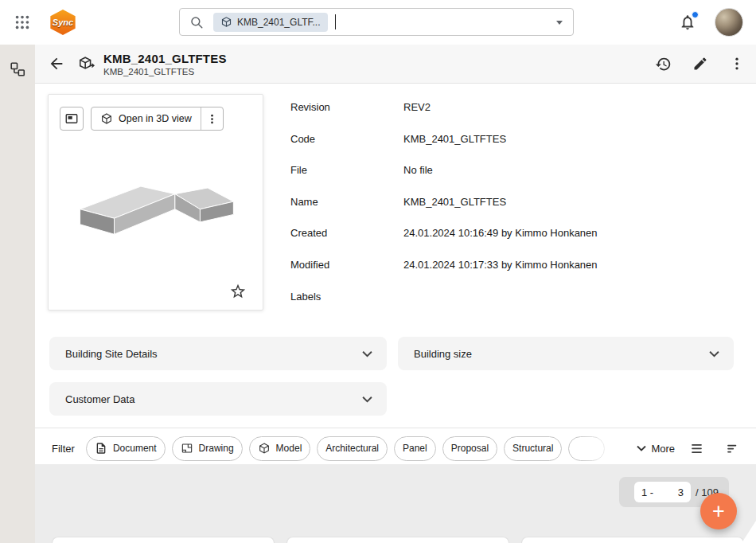 The image size is (756, 543). Describe the element at coordinates (336, 22) in the screenshot. I see `text-cursor` at that location.